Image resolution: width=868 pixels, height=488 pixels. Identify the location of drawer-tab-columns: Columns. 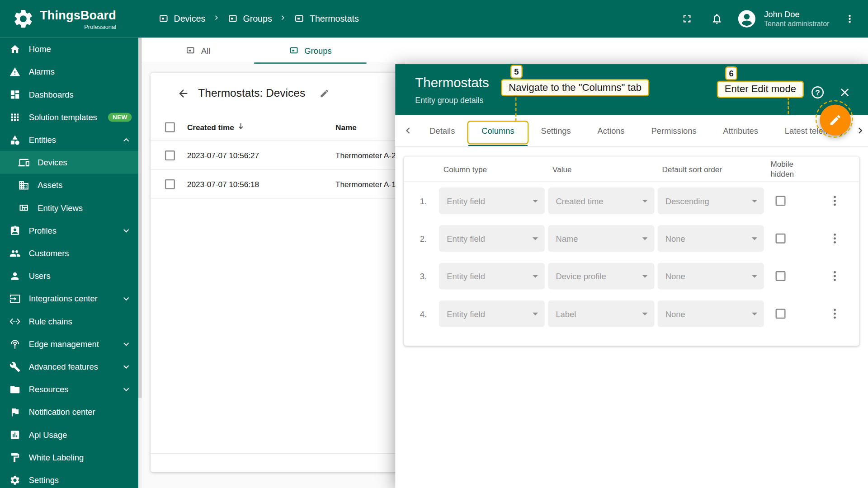
(498, 131).